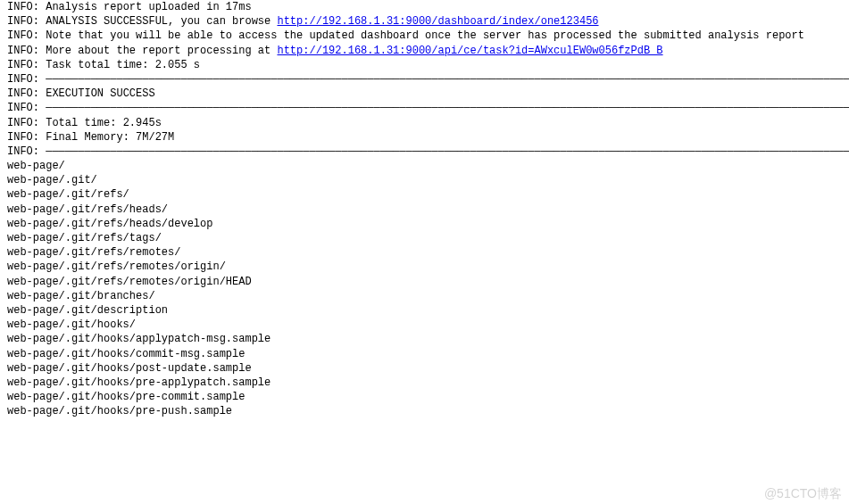 This screenshot has height=504, width=849. I want to click on log-line: INFO: Final Memory: 7M/27M, so click(429, 137).